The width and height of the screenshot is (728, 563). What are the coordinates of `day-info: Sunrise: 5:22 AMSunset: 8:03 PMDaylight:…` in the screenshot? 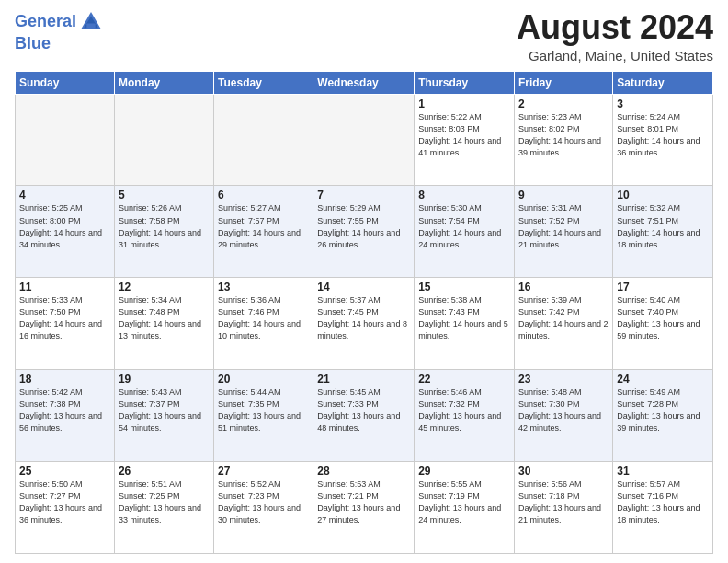 It's located at (464, 135).